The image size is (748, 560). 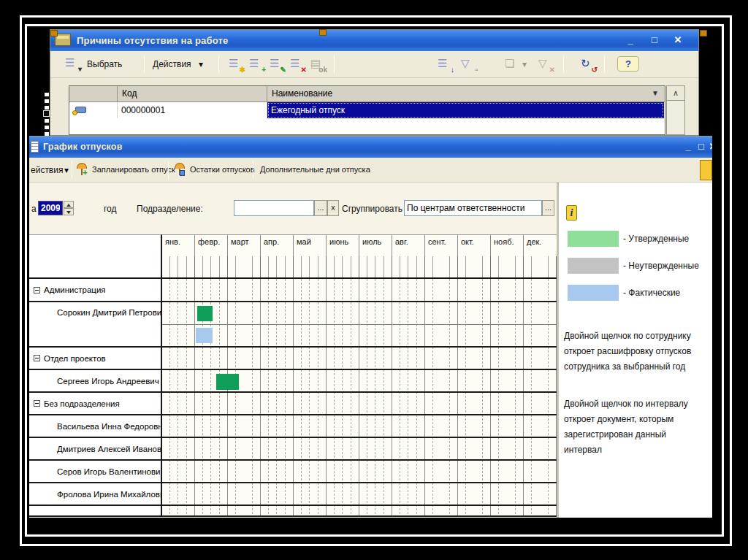 I want to click on group-by-label: Сгруппировать, so click(x=373, y=209).